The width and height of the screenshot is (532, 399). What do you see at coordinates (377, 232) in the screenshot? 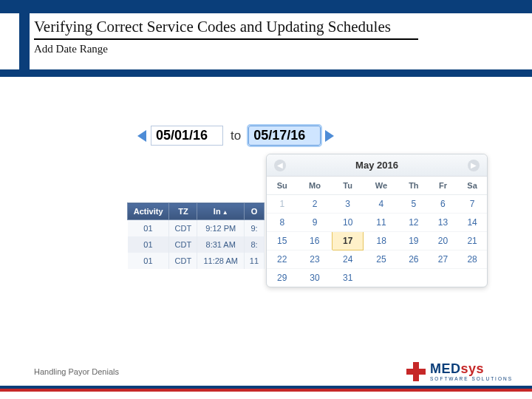
I see `calendar-grid: SuMoTuWeThFrSa 1234567891011121314151617…` at bounding box center [377, 232].